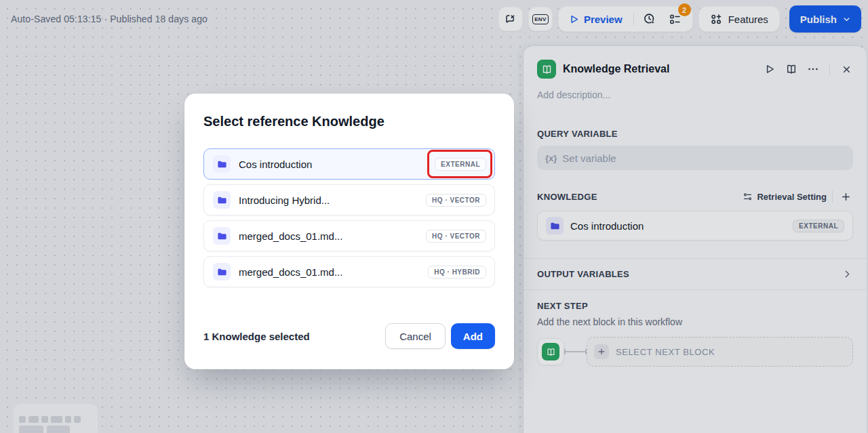 The image size is (868, 433). Describe the element at coordinates (349, 218) in the screenshot. I see `knowledge-list: Cos introduction EXTERNAL Introducing Hy…` at that location.